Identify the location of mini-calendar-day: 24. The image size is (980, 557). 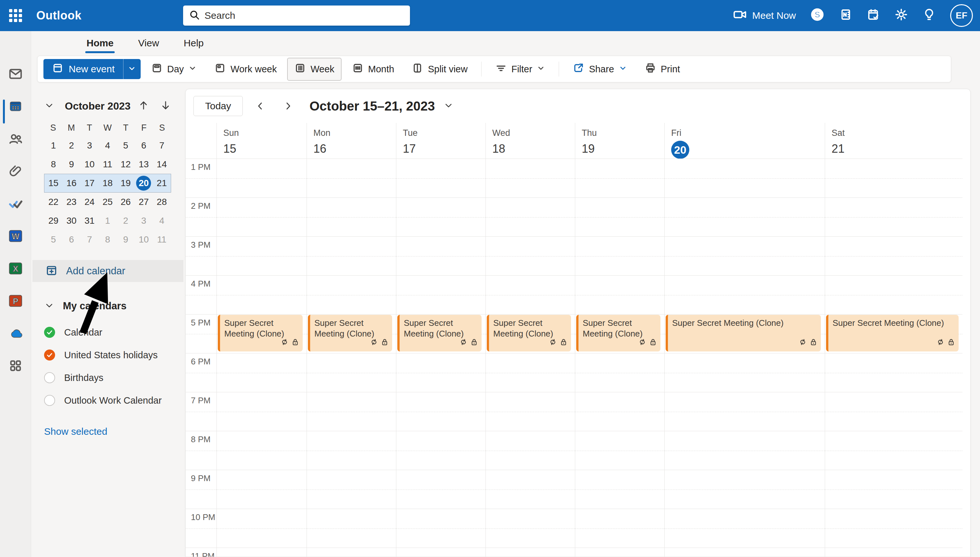
(89, 202).